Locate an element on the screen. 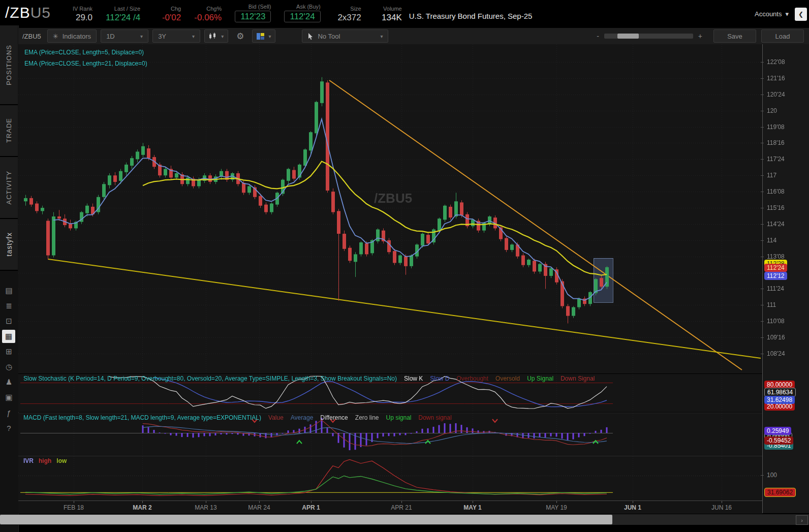 This screenshot has width=809, height=532. stochastic-panel: Slow Stochastic (K Period=14, D Period=9… is located at coordinates (390, 393).